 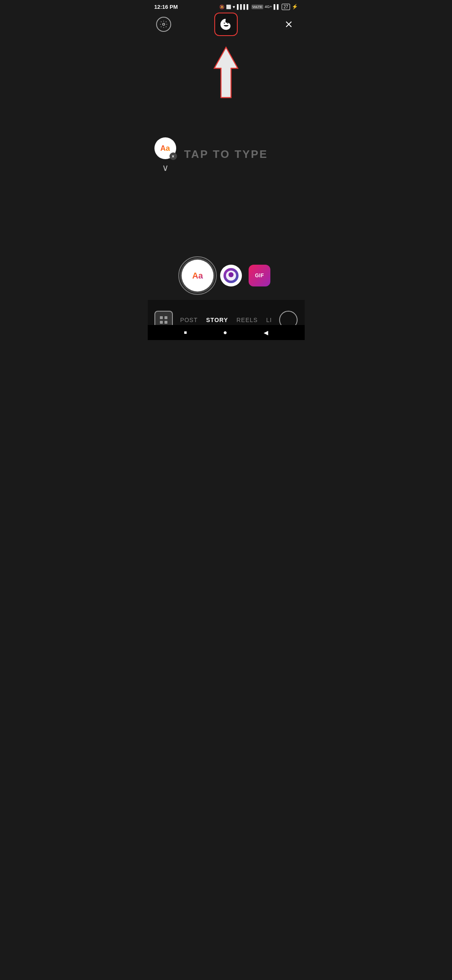 I want to click on canvas-area: TAP TO TYPE Aa × ∨, so click(x=226, y=154).